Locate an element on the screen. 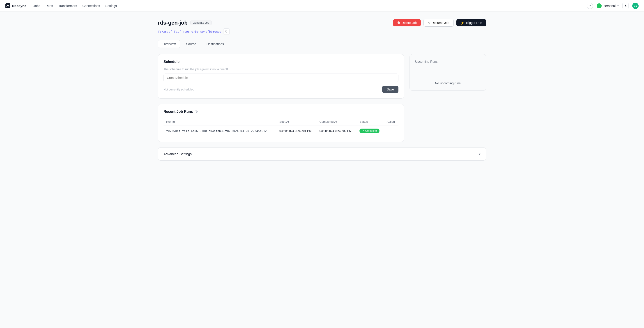 This screenshot has width=644, height=328. resume-job-button: ▷ Resume Job is located at coordinates (438, 23).